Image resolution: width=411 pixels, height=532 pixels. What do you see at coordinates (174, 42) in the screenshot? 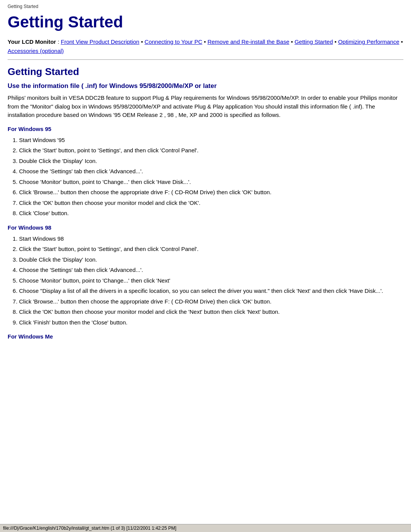
I see `nav-link-connecting: Connecting to Your PC` at bounding box center [174, 42].